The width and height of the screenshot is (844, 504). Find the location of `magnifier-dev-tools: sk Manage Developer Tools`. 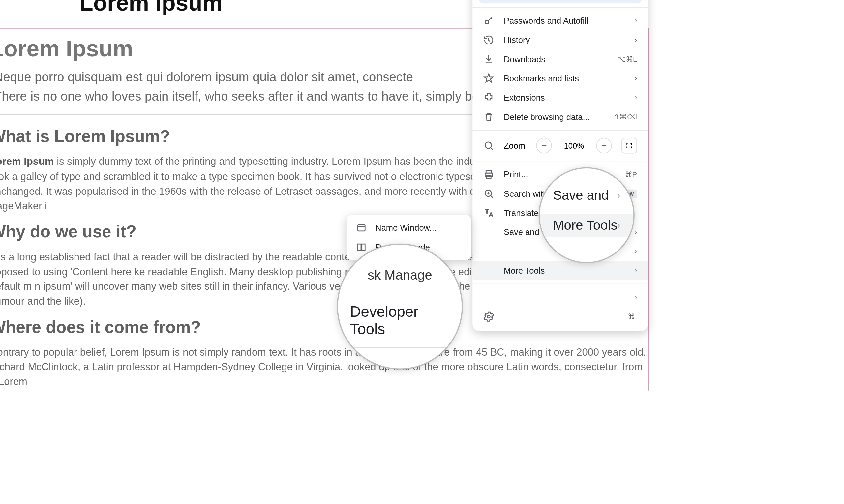

magnifier-dev-tools: sk Manage Developer Tools is located at coordinates (400, 306).